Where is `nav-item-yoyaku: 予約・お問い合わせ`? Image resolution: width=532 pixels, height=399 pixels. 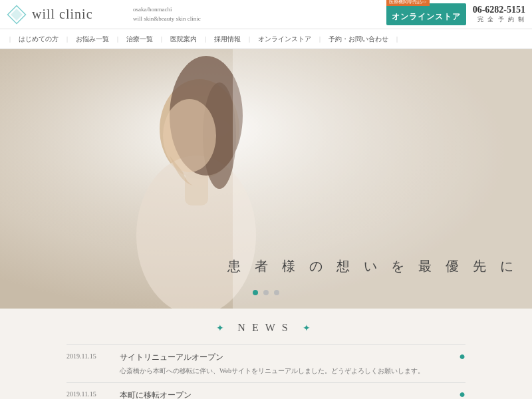
nav-item-yoyaku: 予約・お問い合わせ is located at coordinates (358, 39).